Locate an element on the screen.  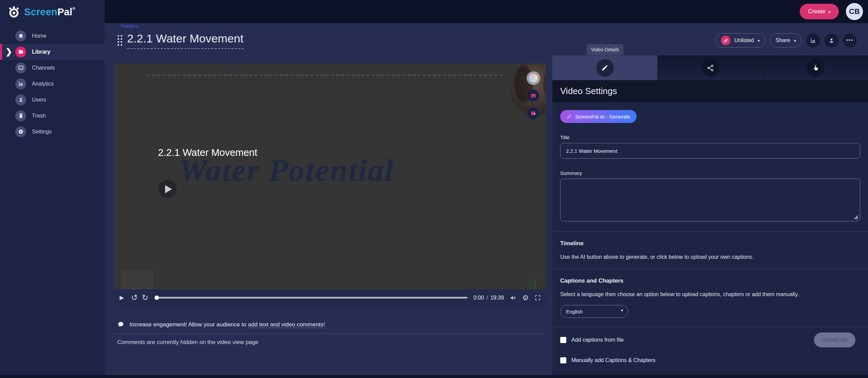
comments-promo: Increase engagement! Allow your audience… is located at coordinates (330, 327).